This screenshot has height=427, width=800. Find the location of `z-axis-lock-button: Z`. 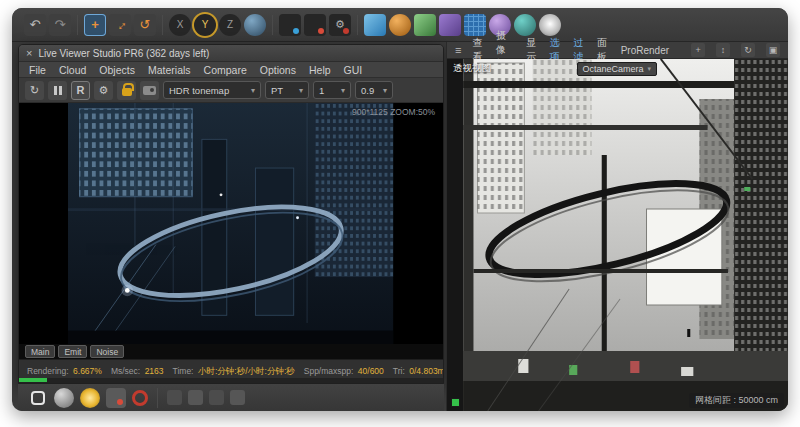

z-axis-lock-button: Z is located at coordinates (230, 25).